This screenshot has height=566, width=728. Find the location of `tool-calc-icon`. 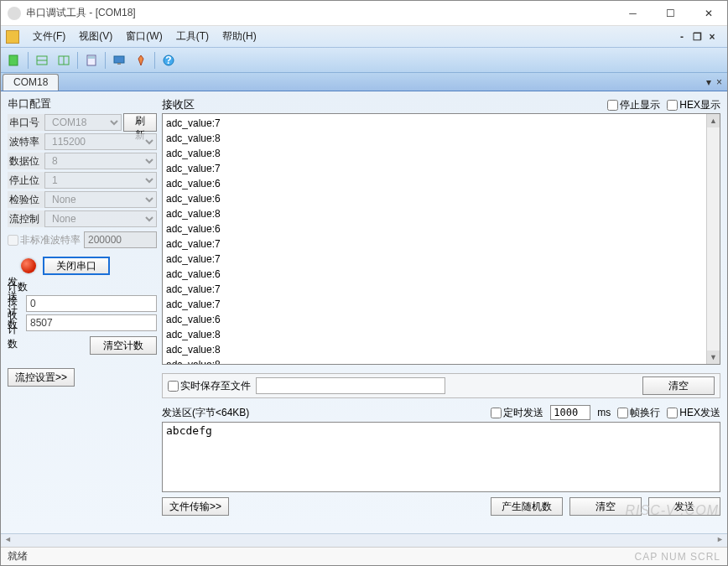

tool-calc-icon is located at coordinates (91, 60).